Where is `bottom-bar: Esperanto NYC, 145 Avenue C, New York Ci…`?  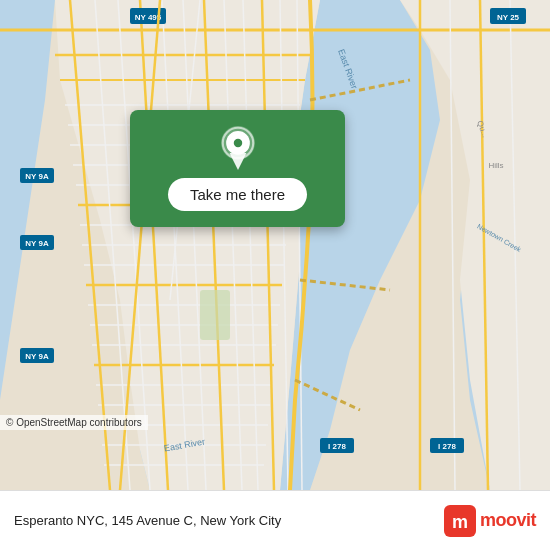 bottom-bar: Esperanto NYC, 145 Avenue C, New York Ci… is located at coordinates (275, 520).